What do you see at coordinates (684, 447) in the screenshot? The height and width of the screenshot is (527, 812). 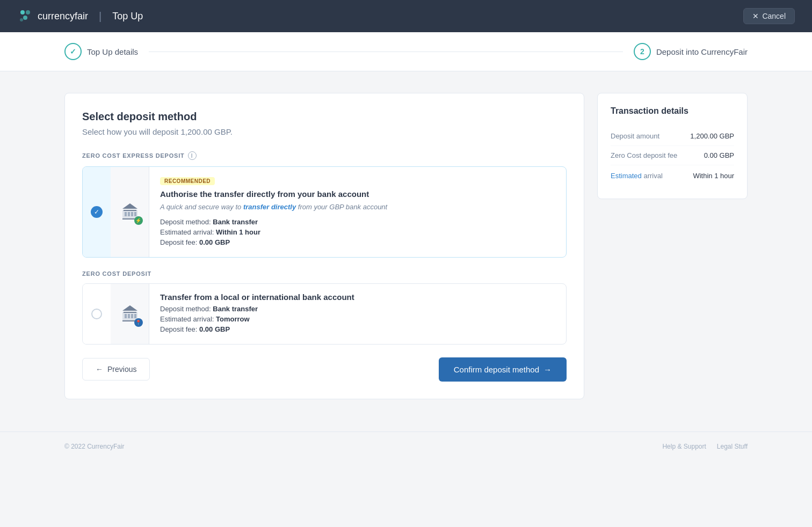 I see `help-support-link: Help & Support` at bounding box center [684, 447].